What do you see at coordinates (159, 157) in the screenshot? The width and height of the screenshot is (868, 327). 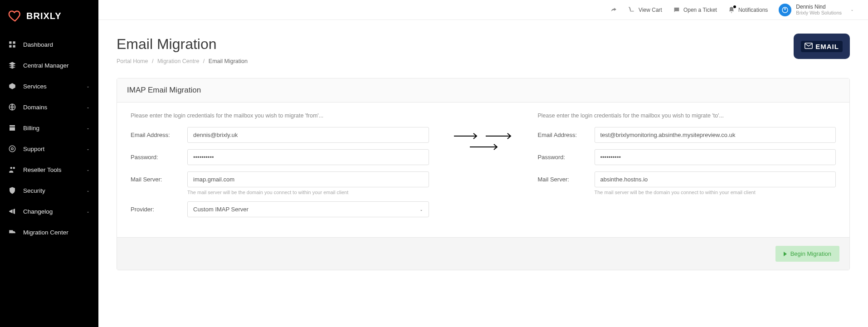 I see `from-password-label: Password:` at bounding box center [159, 157].